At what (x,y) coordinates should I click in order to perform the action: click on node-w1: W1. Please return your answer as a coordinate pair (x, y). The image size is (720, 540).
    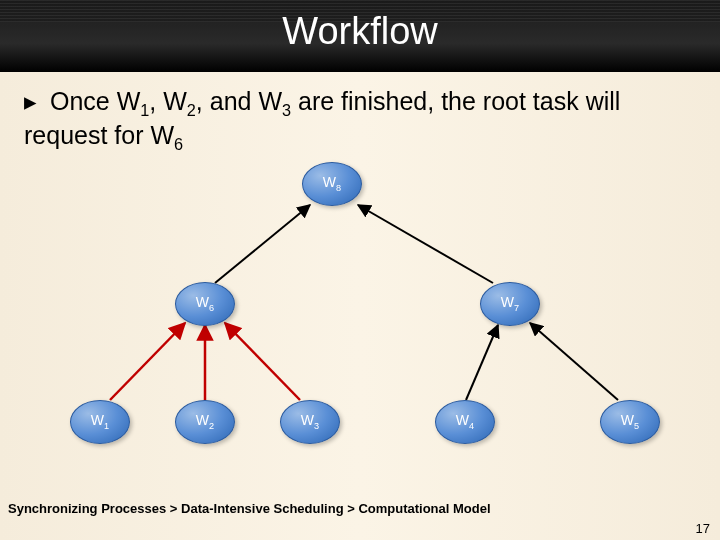
    Looking at the image, I should click on (100, 422).